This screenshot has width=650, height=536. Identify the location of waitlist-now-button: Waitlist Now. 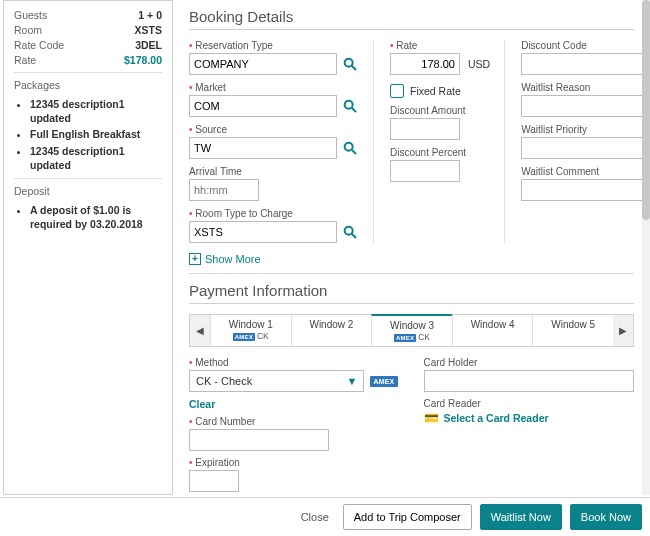
(521, 517).